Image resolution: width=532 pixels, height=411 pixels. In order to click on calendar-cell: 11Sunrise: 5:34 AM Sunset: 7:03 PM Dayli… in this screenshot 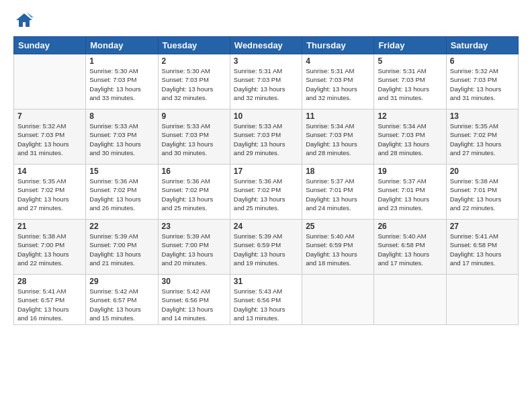, I will do `click(339, 137)`.